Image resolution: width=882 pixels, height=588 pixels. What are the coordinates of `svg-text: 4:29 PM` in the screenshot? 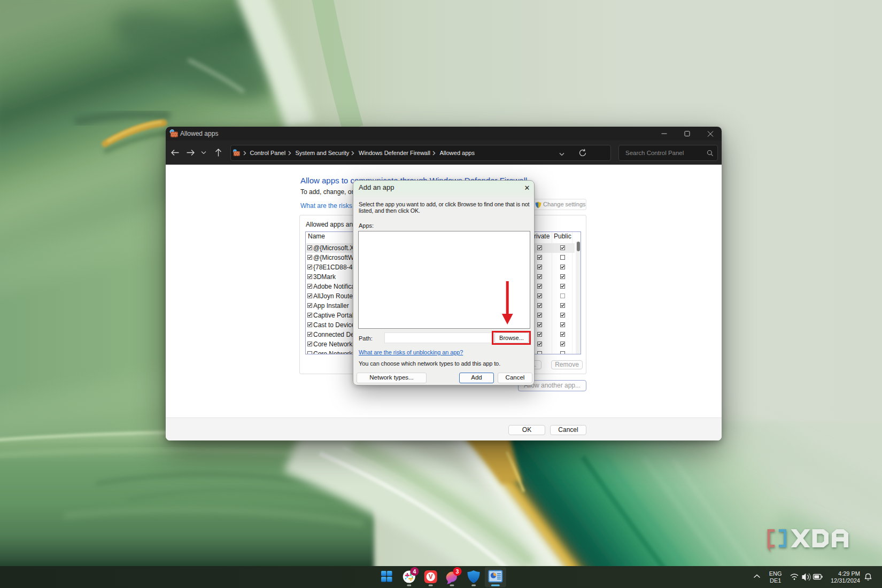 It's located at (849, 574).